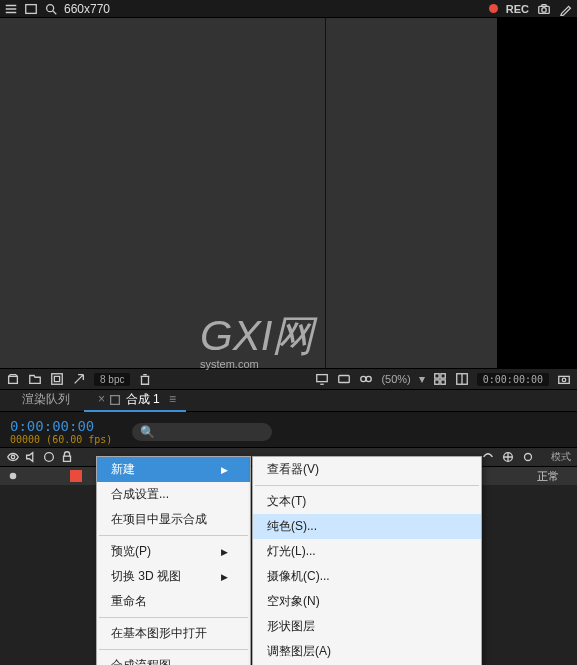 This screenshot has width=577, height=665. I want to click on timeline-header: 0:00:00:00 00000 (60.00 fps) 🔍, so click(288, 430).